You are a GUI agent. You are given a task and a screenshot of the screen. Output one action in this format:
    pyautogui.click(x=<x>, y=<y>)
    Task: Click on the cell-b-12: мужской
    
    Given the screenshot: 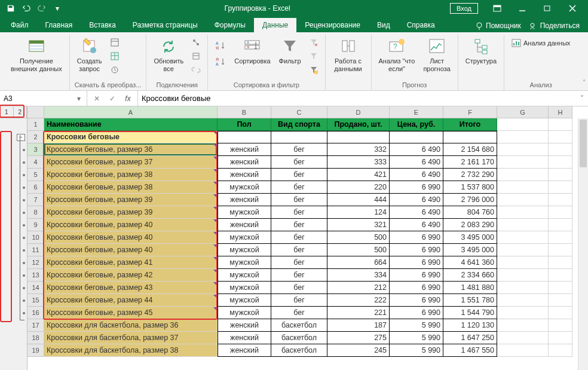 What is the action you would take?
    pyautogui.click(x=244, y=263)
    